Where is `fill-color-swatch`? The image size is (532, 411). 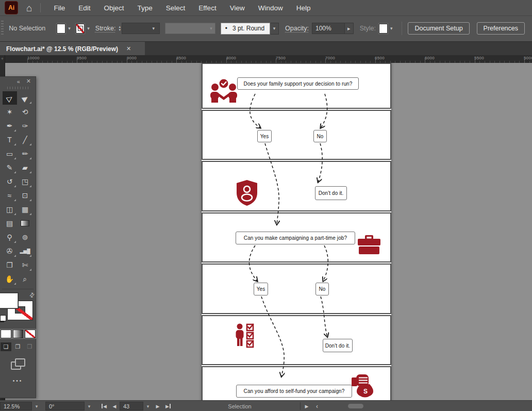 fill-color-swatch is located at coordinates (61, 29).